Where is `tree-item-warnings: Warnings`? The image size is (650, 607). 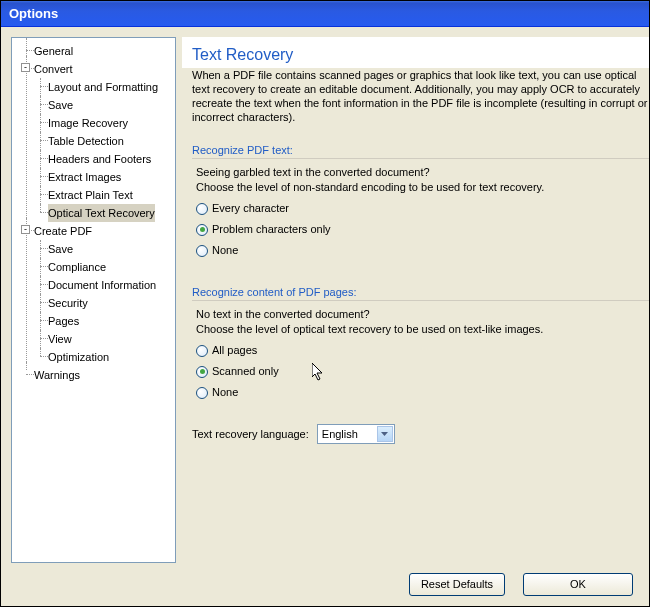
tree-item-warnings: Warnings is located at coordinates (96, 375).